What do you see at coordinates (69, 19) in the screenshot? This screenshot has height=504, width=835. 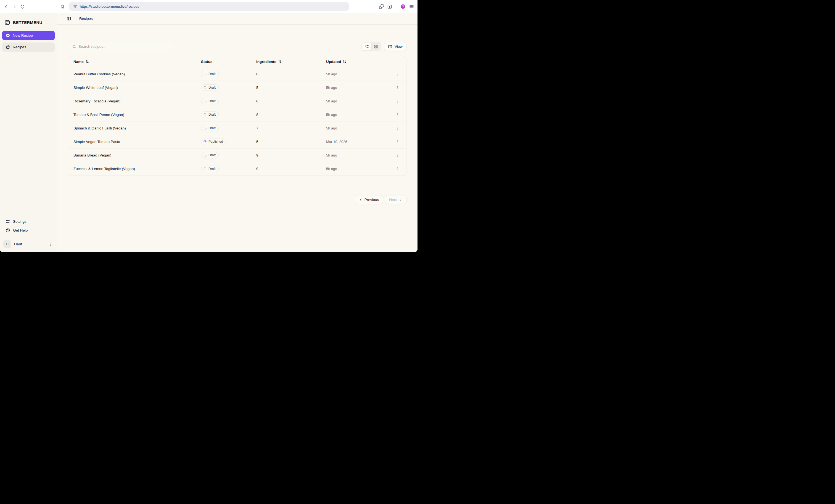 I see `sidebar-toggle-icon` at bounding box center [69, 19].